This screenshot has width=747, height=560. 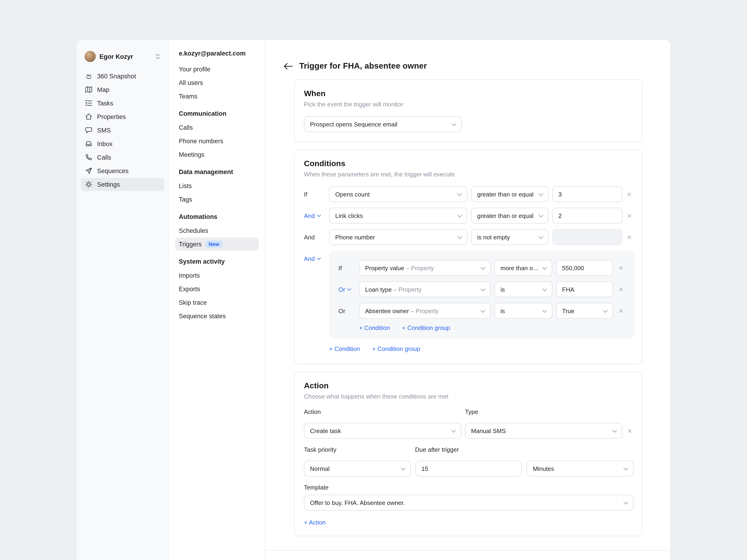 What do you see at coordinates (398, 215) in the screenshot?
I see `condition-field-select: Link clicks` at bounding box center [398, 215].